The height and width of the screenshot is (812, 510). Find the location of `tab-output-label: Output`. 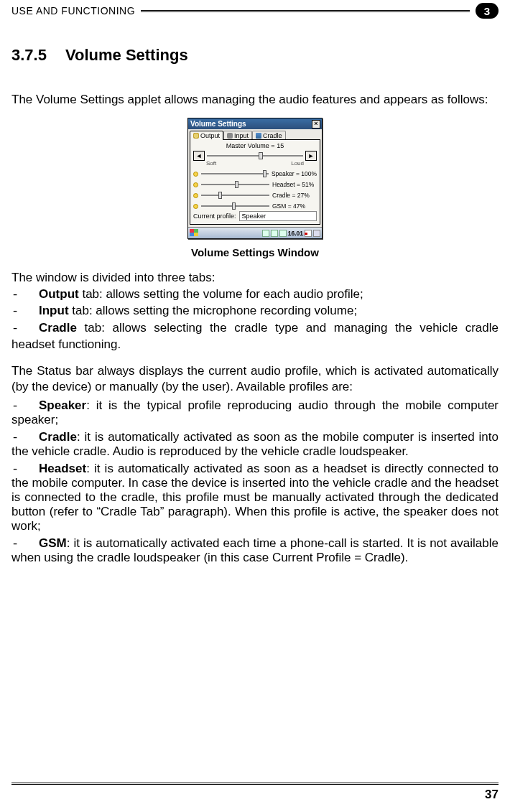

tab-output-label: Output is located at coordinates (210, 136).